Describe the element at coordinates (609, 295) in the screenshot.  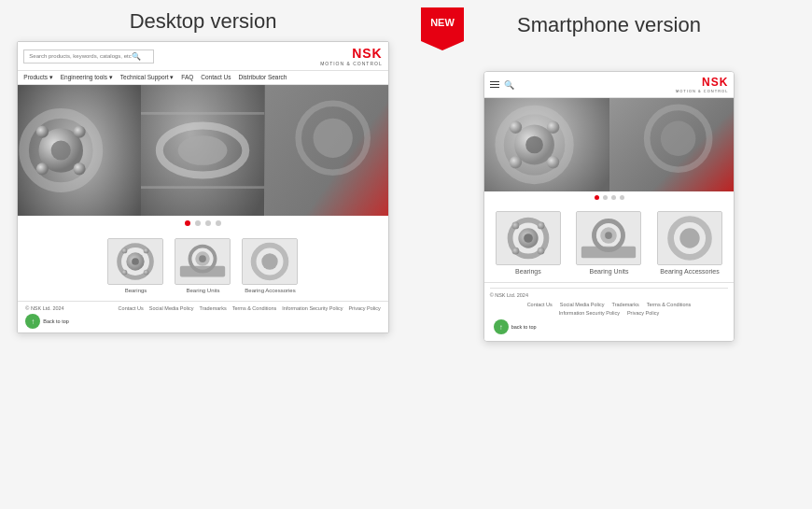
I see `phone-copyright: © NSK Ltd. 2024` at that location.